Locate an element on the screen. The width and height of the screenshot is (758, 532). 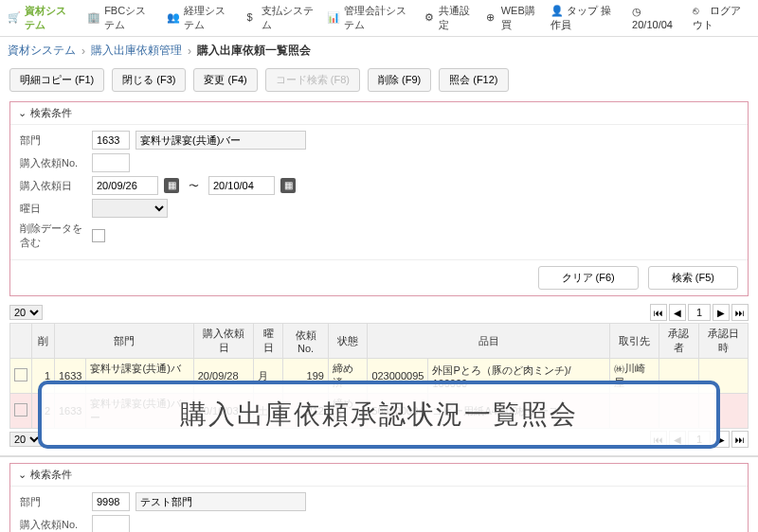
nav-kanri: 📊管理会計システム is located at coordinates (370, 18).